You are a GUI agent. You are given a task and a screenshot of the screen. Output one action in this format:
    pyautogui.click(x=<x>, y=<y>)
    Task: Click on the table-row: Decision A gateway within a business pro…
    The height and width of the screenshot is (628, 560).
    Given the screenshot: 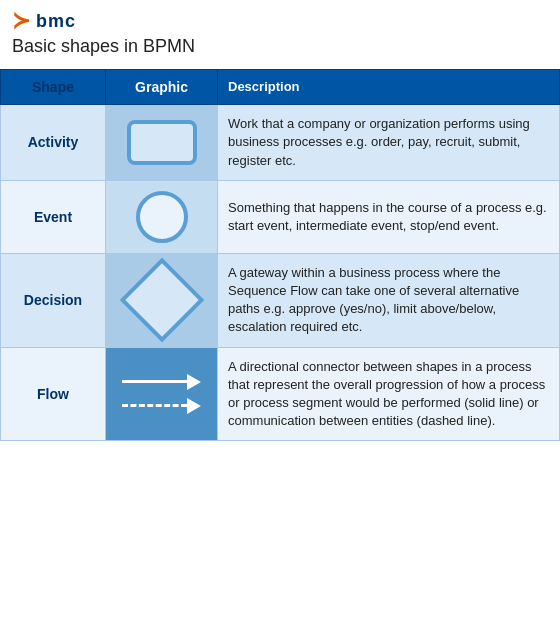 What is the action you would take?
    pyautogui.click(x=280, y=300)
    